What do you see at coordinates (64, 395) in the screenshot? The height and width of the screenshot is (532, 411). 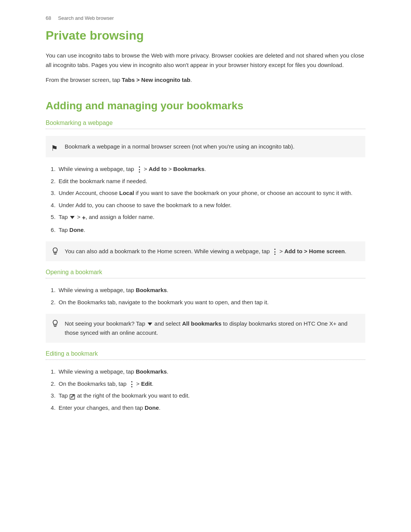 I see `edit-step3-prefix: Tap` at bounding box center [64, 395].